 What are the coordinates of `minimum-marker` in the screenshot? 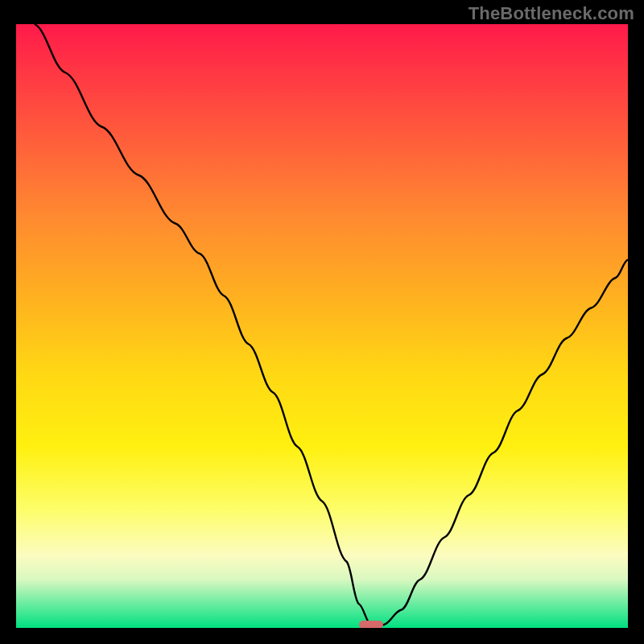 It's located at (371, 625).